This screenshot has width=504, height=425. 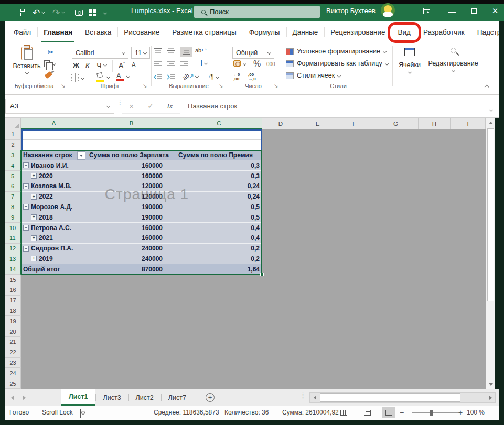 What do you see at coordinates (219, 238) in the screenshot?
I see `pivot-cell-C11: 0,4` at bounding box center [219, 238].